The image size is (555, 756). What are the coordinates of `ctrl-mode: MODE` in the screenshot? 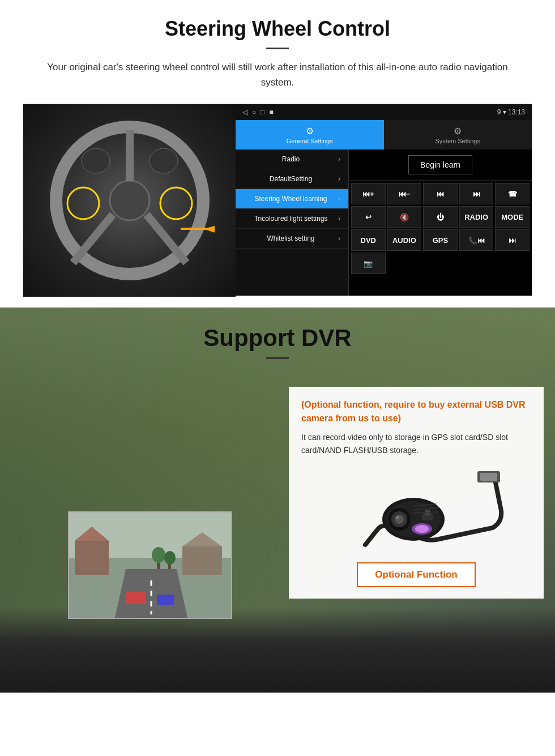 It's located at (512, 217).